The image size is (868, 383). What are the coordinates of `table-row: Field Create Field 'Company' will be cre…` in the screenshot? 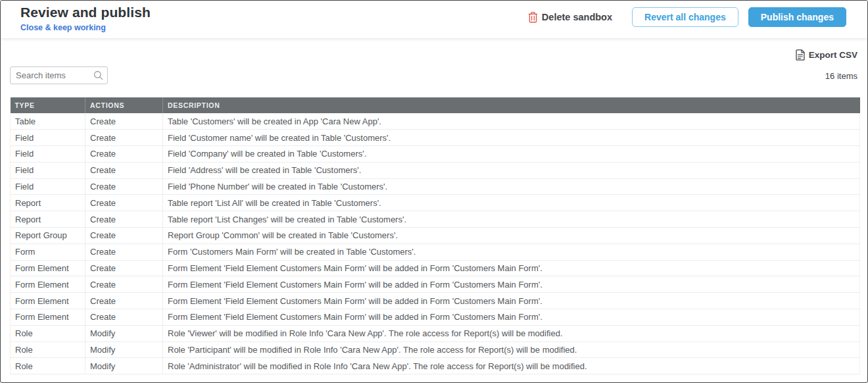 It's located at (435, 154).